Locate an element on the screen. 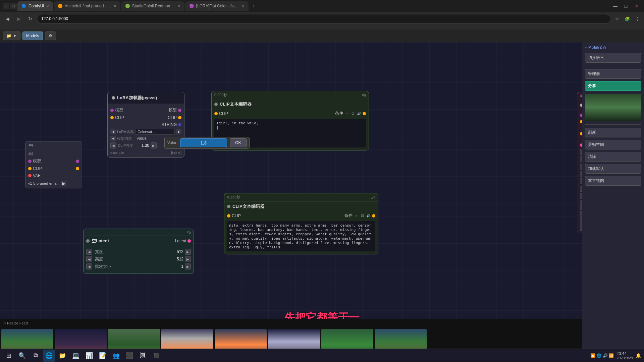  clip-7-title: CLIP文本编码器 is located at coordinates (248, 206).